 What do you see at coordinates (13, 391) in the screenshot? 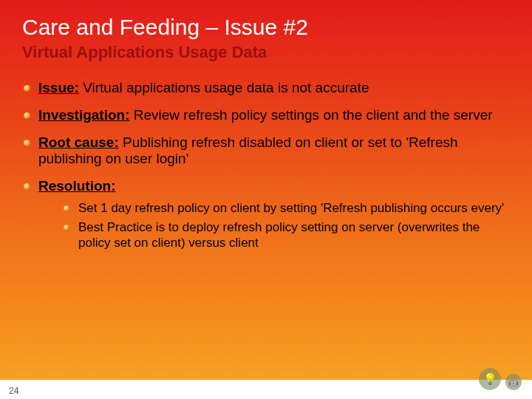
I see `page-number: 24` at bounding box center [13, 391].